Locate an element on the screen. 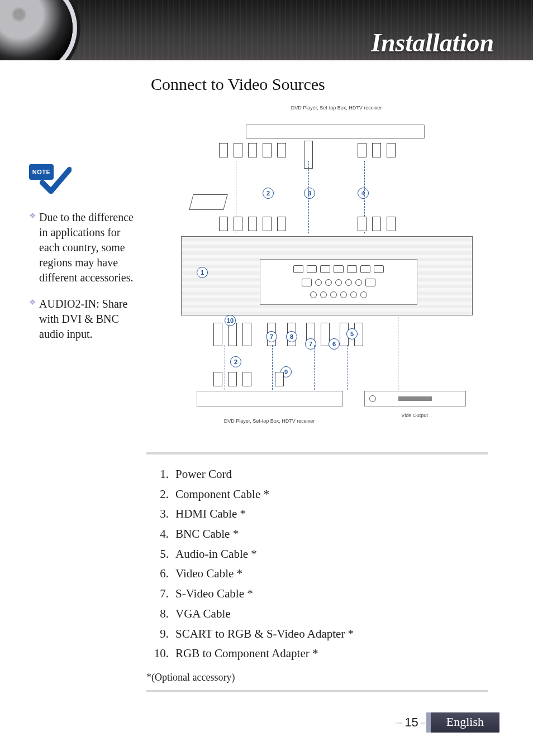 This screenshot has width=533, height=756. callout-3: 3 is located at coordinates (310, 193).